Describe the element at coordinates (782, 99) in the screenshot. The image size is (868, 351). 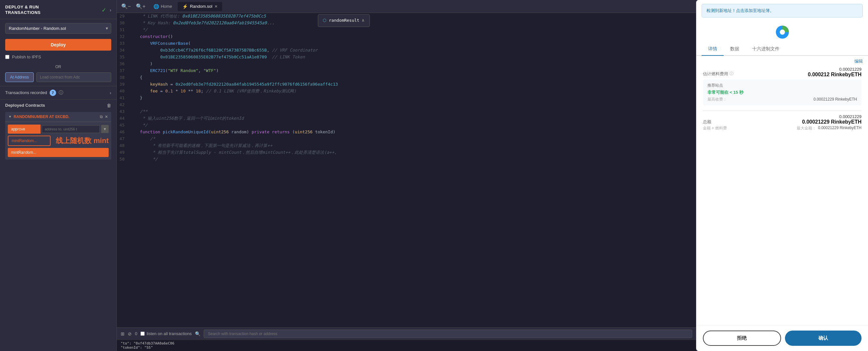
I see `station-max-row: 最高收费： 0.00021229 RinkebyETH` at that location.